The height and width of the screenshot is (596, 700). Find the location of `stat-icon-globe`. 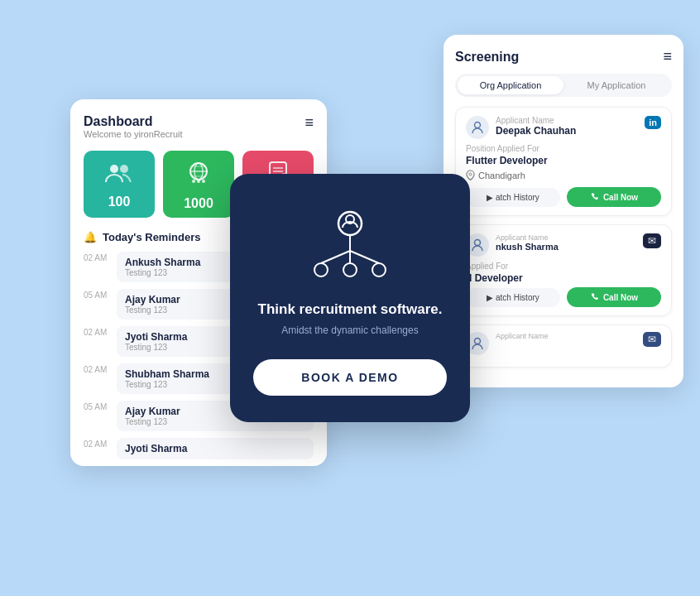

stat-icon-globe is located at coordinates (199, 175).